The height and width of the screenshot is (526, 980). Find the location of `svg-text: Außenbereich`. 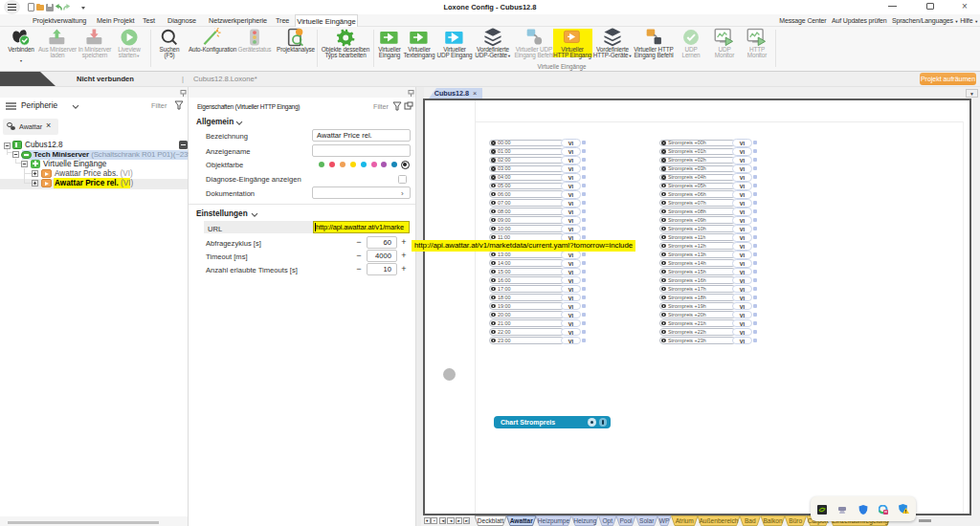

svg-text: Außenbereich is located at coordinates (718, 520).